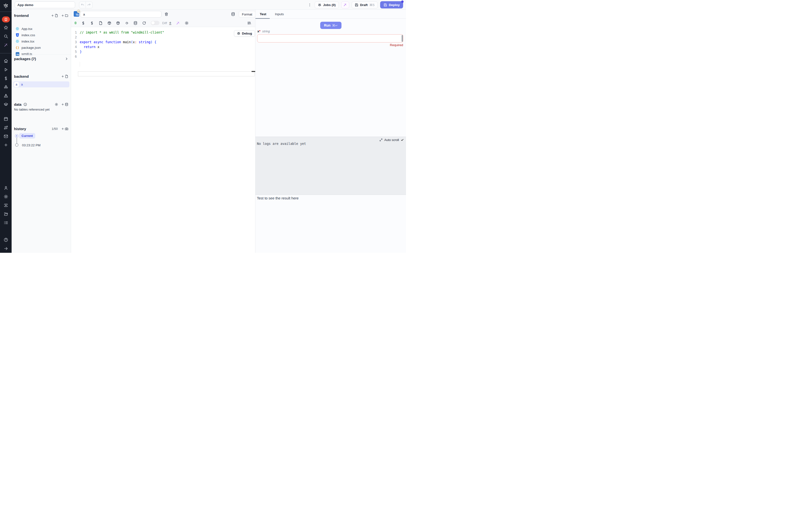 This screenshot has height=507, width=812. I want to click on more-menu-button, so click(310, 5).